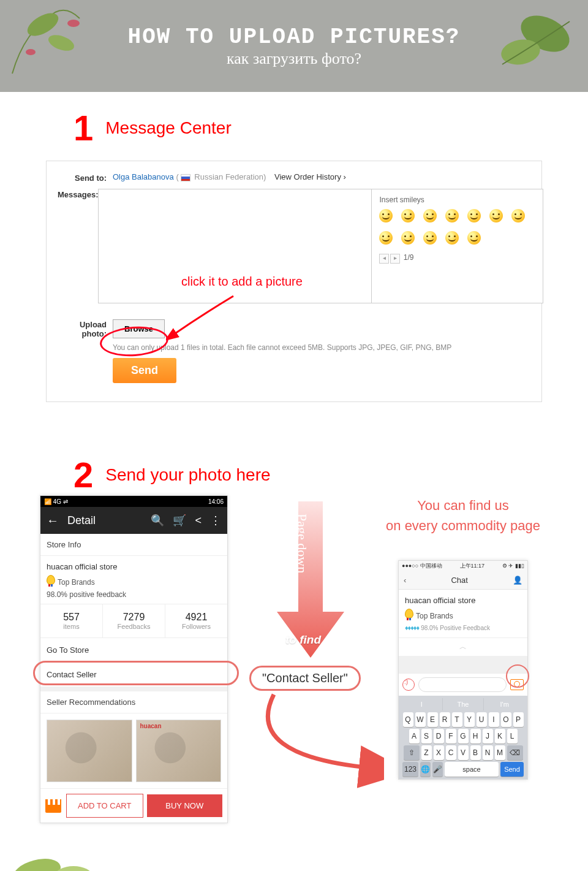 This screenshot has width=588, height=871. What do you see at coordinates (409, 685) in the screenshot?
I see `emoji-icon` at bounding box center [409, 685].